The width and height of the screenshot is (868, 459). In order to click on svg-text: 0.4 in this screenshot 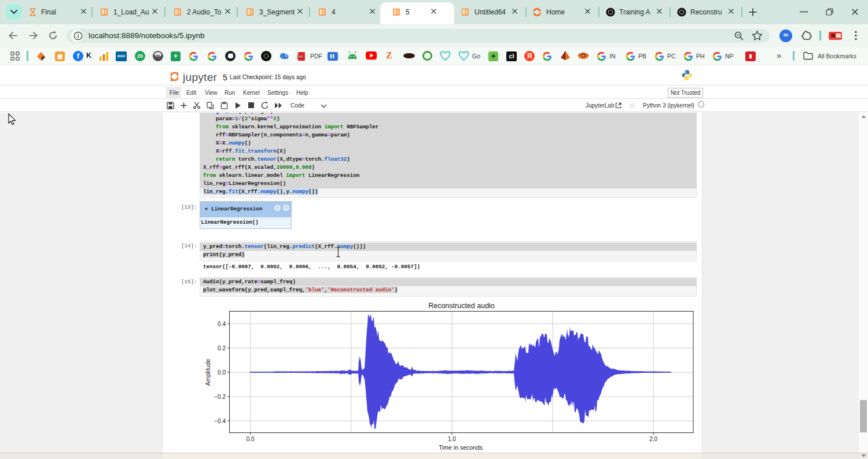, I will do `click(222, 324)`.